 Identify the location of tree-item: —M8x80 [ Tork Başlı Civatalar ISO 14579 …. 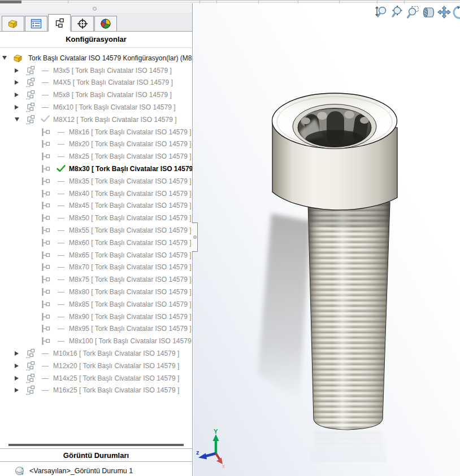
(96, 292).